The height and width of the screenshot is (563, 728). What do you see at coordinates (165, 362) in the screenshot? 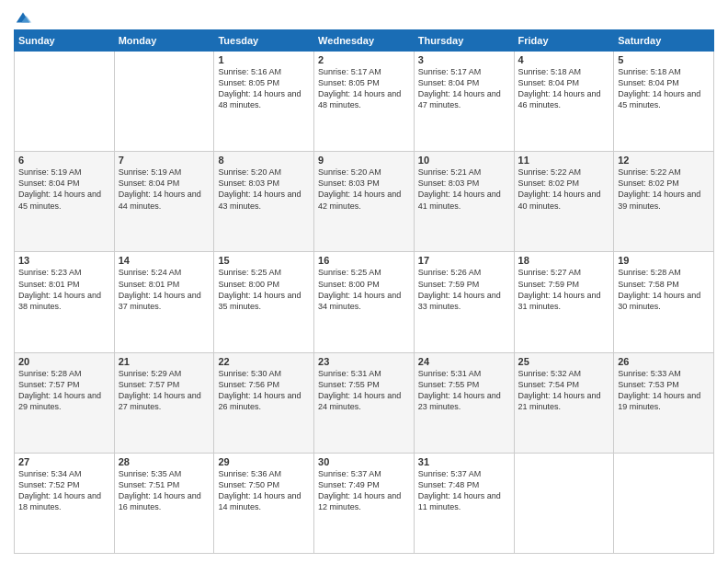
I see `day-number: 21` at bounding box center [165, 362].